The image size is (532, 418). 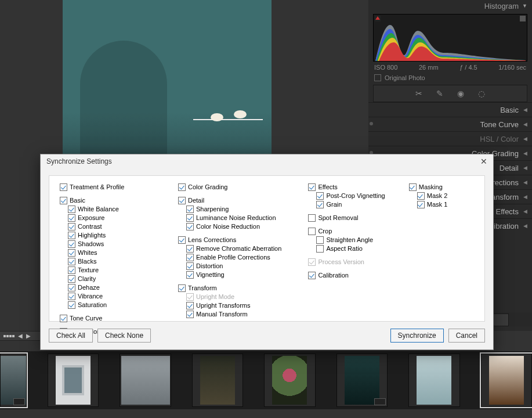 What do you see at coordinates (196, 201) in the screenshot?
I see `label: Detail` at bounding box center [196, 201].